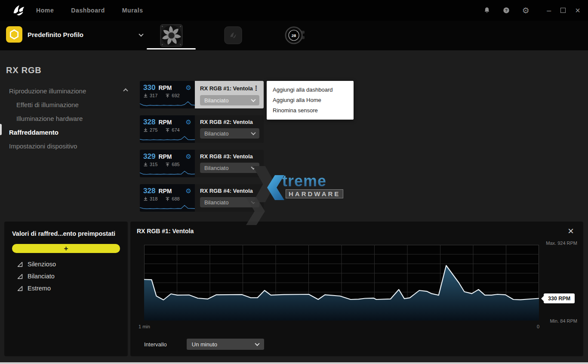 The width and height of the screenshot is (588, 364). What do you see at coordinates (175, 96) in the screenshot?
I see `max-rpm: 692` at bounding box center [175, 96].